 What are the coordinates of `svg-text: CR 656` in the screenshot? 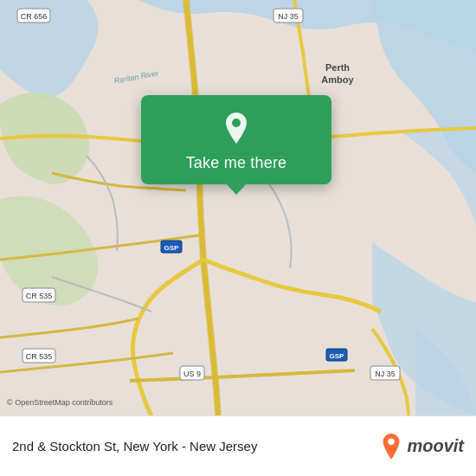 It's located at (35, 16).